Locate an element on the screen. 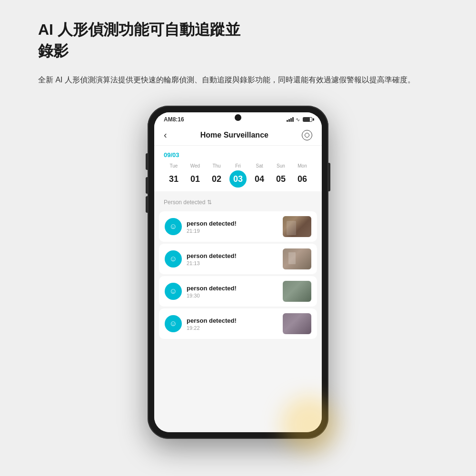  day-item-sun: Sun 05 is located at coordinates (281, 175).